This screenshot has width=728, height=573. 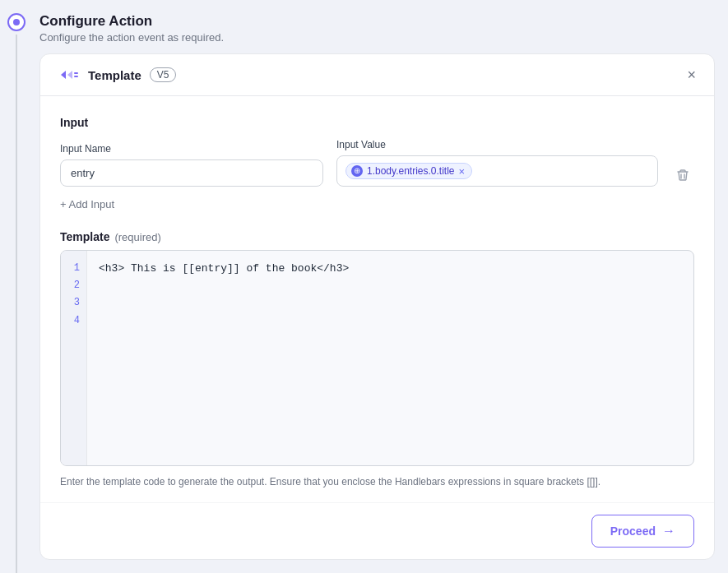 I want to click on trash-icon, so click(x=683, y=175).